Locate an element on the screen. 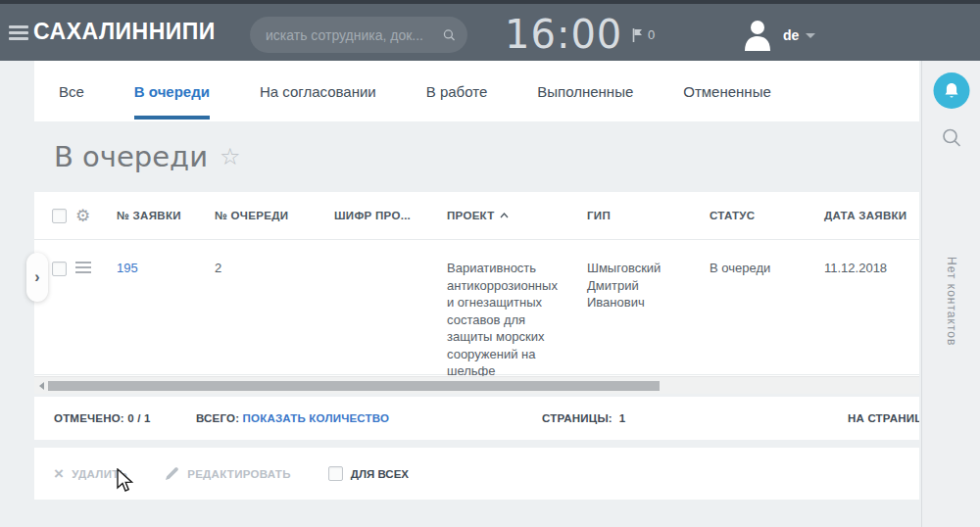 The width and height of the screenshot is (980, 527). user-menu: de is located at coordinates (800, 35).